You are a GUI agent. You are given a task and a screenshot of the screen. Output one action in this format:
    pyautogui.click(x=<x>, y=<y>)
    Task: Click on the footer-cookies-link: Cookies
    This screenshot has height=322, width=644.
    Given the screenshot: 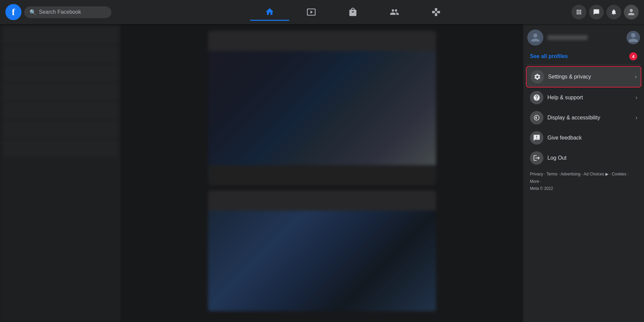 What is the action you would take?
    pyautogui.click(x=619, y=174)
    